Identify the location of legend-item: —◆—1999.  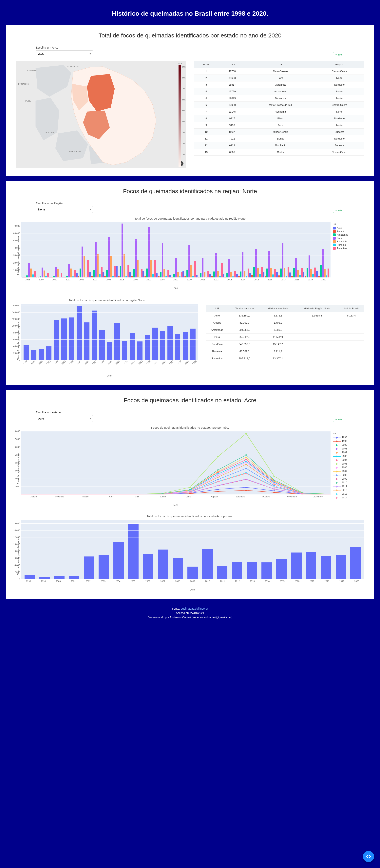
(349, 441).